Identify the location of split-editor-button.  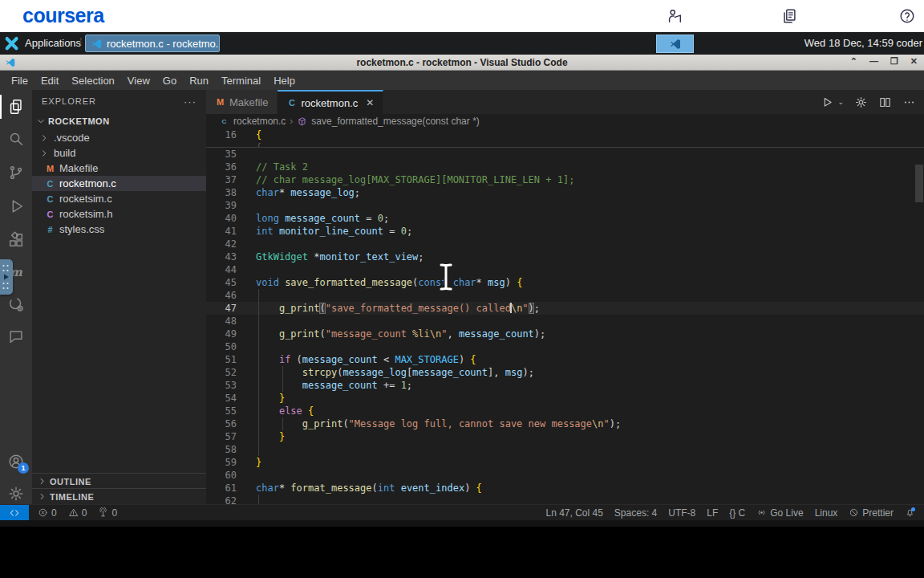
(886, 103).